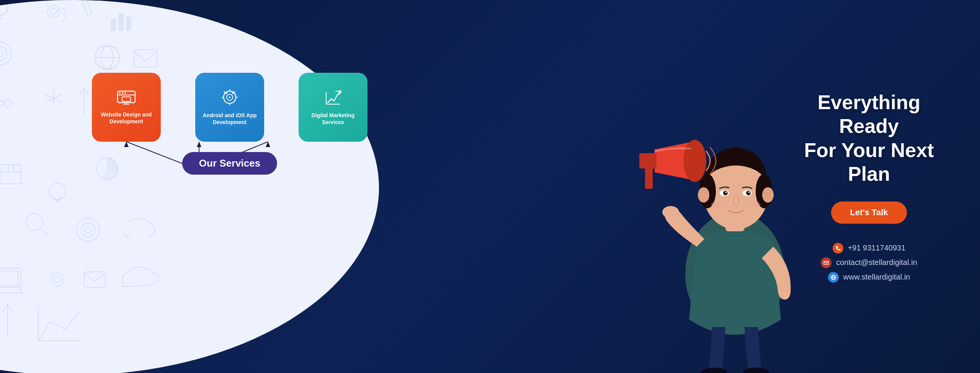 The height and width of the screenshot is (373, 980). I want to click on email-icon, so click(826, 263).